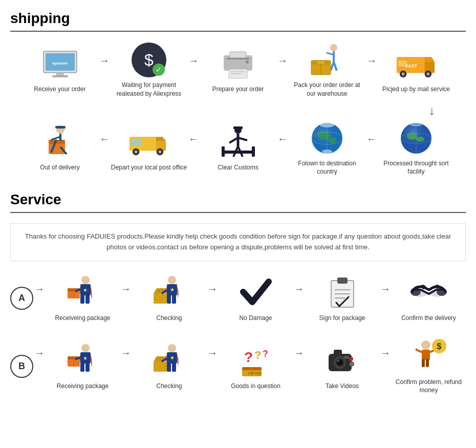  Describe the element at coordinates (238, 70) in the screenshot. I see `flow-row-1: opeman Receive your order → $ ✓ Waiting …` at that location.